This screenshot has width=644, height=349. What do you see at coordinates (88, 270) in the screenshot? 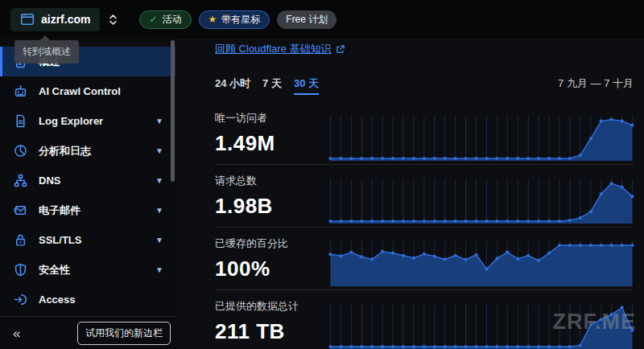
I see `sidebar-item-安全性: 安全性▼` at bounding box center [88, 270].